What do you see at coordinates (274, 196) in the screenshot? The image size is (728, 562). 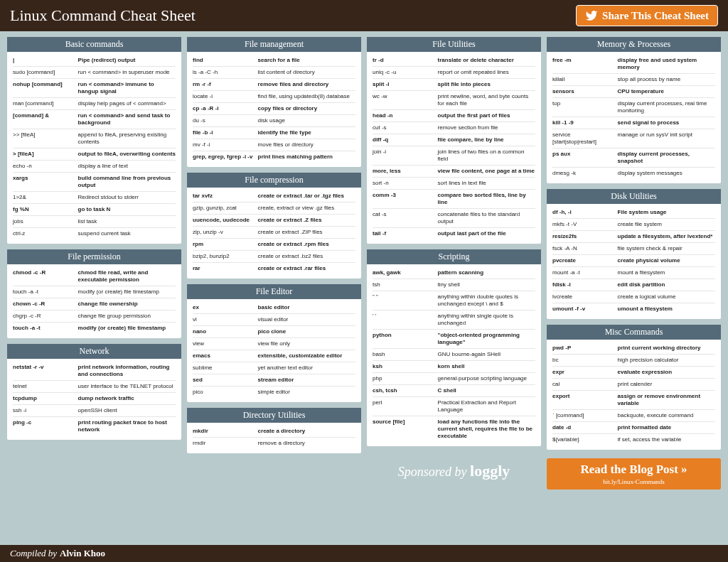 I see `table-row: tar xvfzcreate or extract .tar or .tgz f…` at bounding box center [274, 196].